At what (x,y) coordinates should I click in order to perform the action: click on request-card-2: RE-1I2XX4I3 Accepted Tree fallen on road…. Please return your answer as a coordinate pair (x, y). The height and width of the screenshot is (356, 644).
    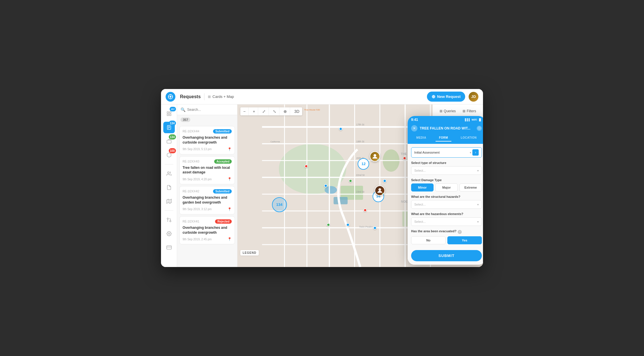
    Looking at the image, I should click on (207, 171).